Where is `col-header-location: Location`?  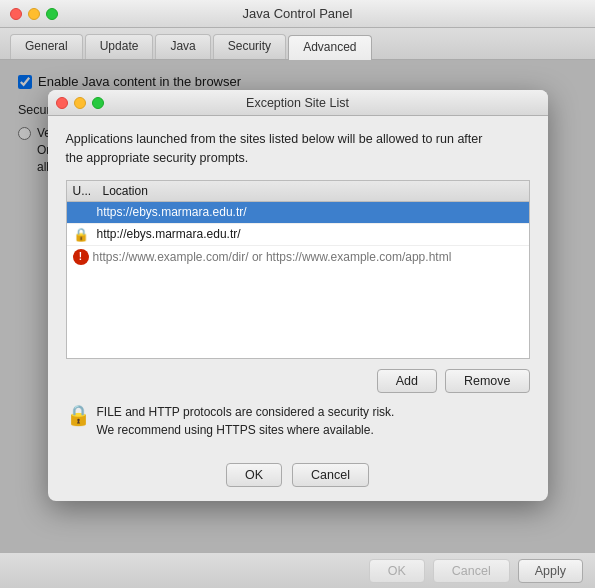 col-header-location: Location is located at coordinates (313, 191).